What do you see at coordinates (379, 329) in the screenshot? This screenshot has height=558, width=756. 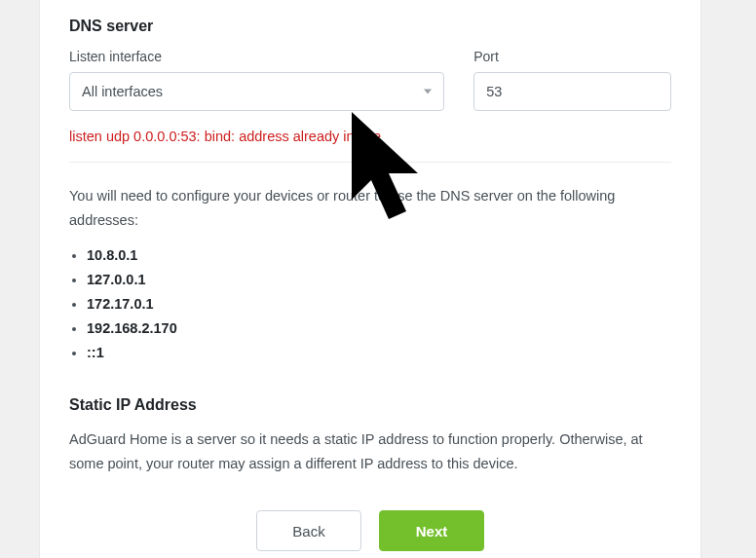 I see `list-item: 192.168.2.170` at bounding box center [379, 329].